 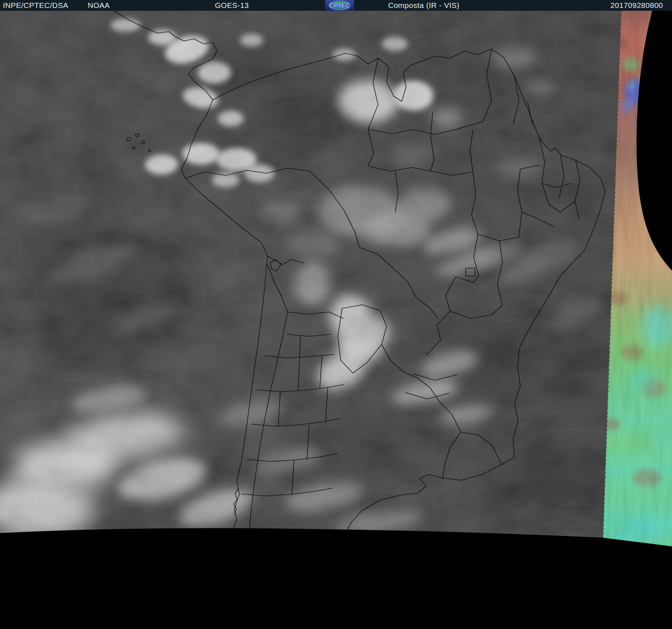 I want to click on timestamp-label: 201709280800, so click(x=637, y=5).